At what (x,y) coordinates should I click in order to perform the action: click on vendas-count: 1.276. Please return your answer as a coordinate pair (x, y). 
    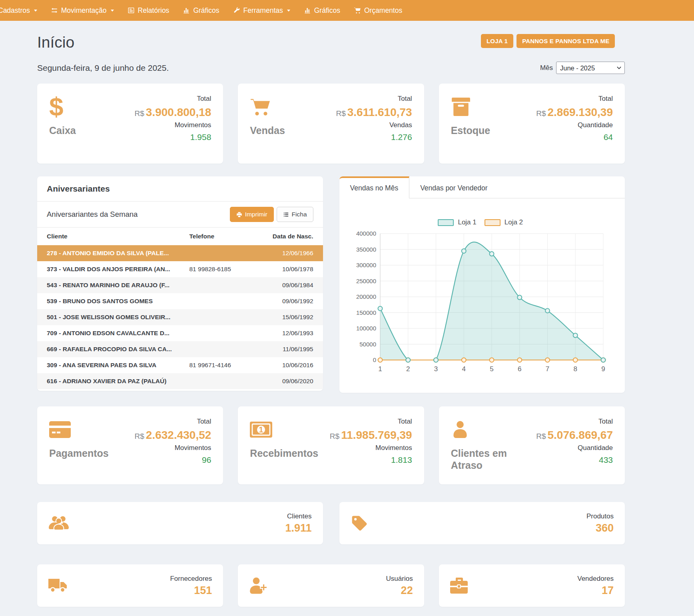
    Looking at the image, I should click on (374, 137).